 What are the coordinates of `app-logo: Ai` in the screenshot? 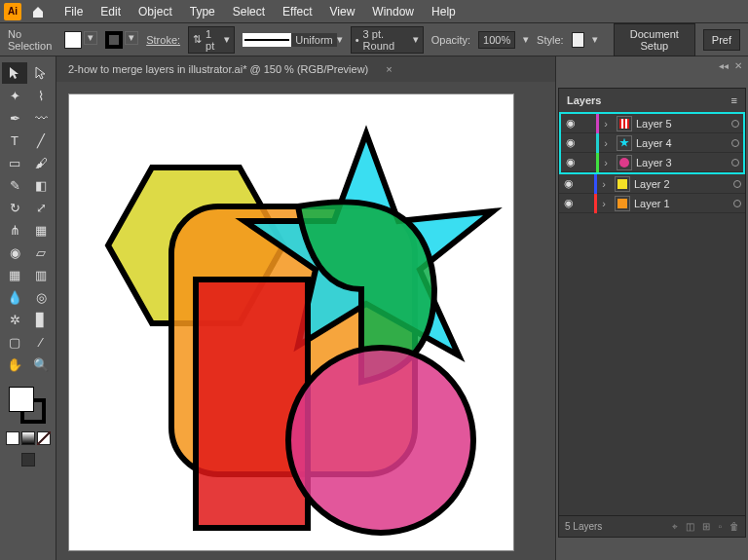 It's located at (13, 12).